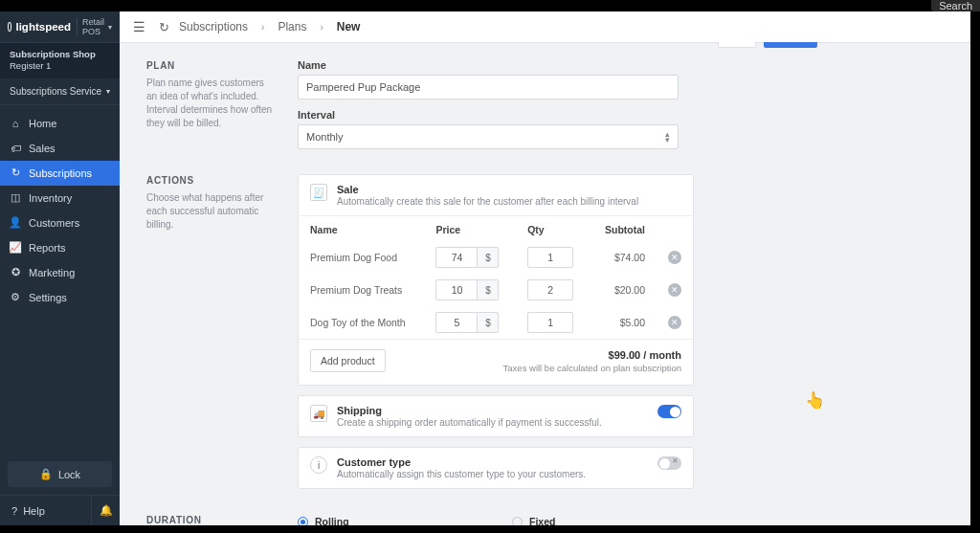  What do you see at coordinates (348, 361) in the screenshot?
I see `add-product-button: Add product` at bounding box center [348, 361].